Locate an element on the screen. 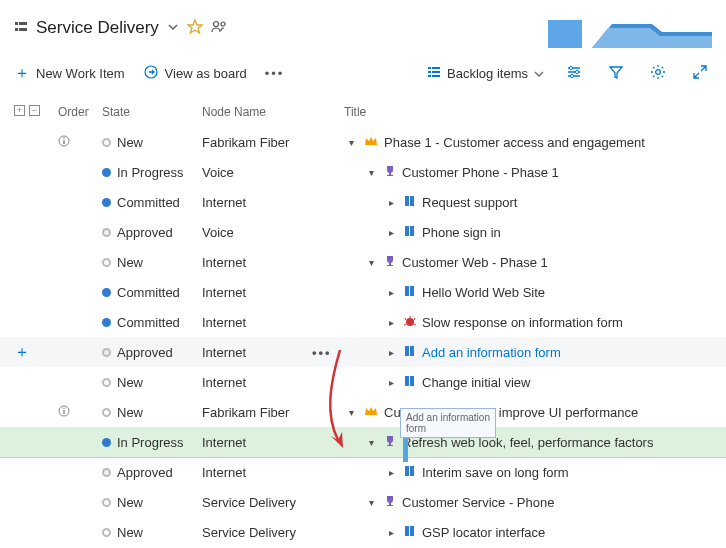  fullscreen-icon is located at coordinates (700, 74).